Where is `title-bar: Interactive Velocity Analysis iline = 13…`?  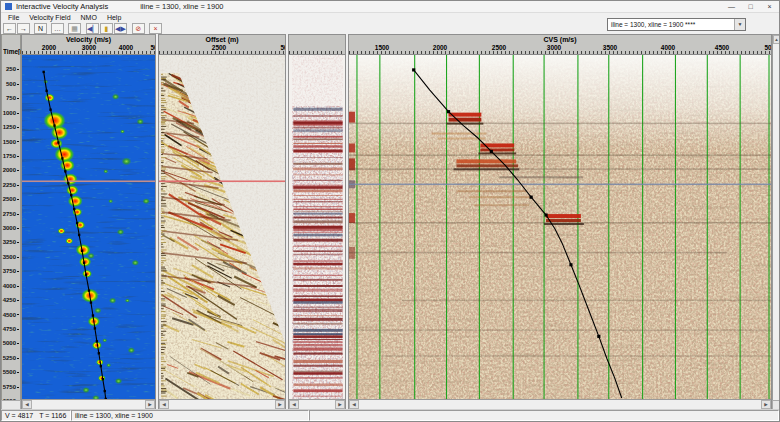 title-bar: Interactive Velocity Analysis iline = 13… is located at coordinates (390, 7).